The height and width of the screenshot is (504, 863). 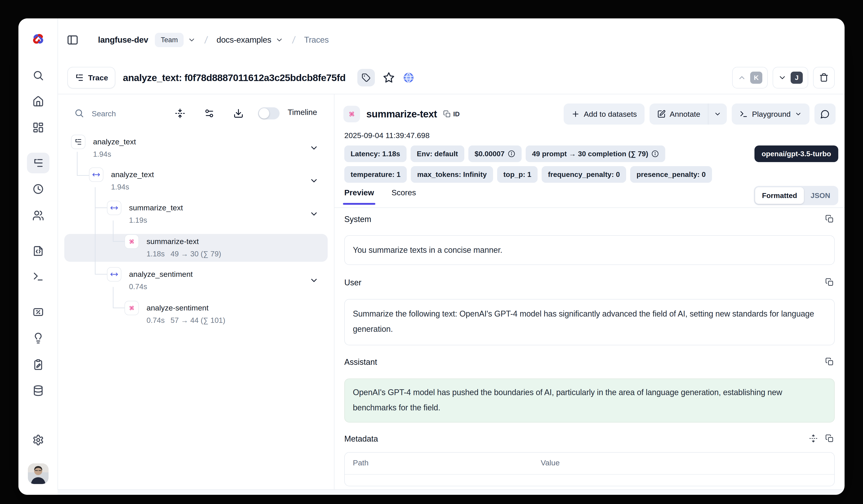 What do you see at coordinates (813, 439) in the screenshot?
I see `expand-vertical-icon` at bounding box center [813, 439].